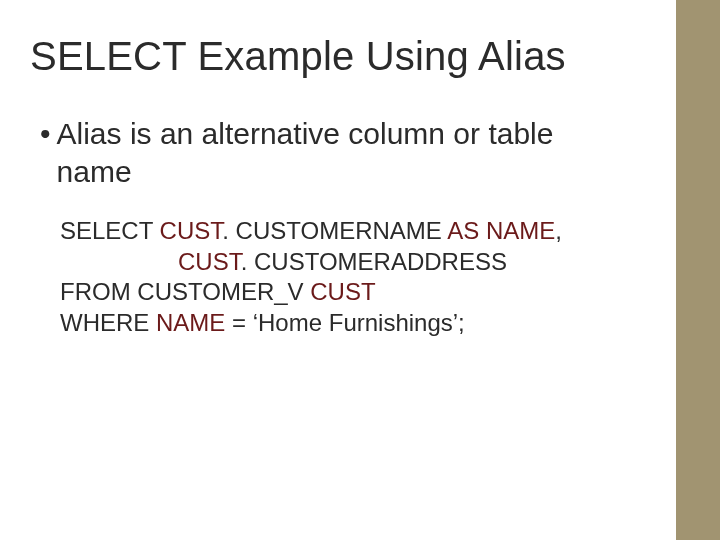 This screenshot has height=540, width=720. What do you see at coordinates (368, 262) in the screenshot?
I see `code-line-2: CUST. CUSTOMERADDRESS` at bounding box center [368, 262].